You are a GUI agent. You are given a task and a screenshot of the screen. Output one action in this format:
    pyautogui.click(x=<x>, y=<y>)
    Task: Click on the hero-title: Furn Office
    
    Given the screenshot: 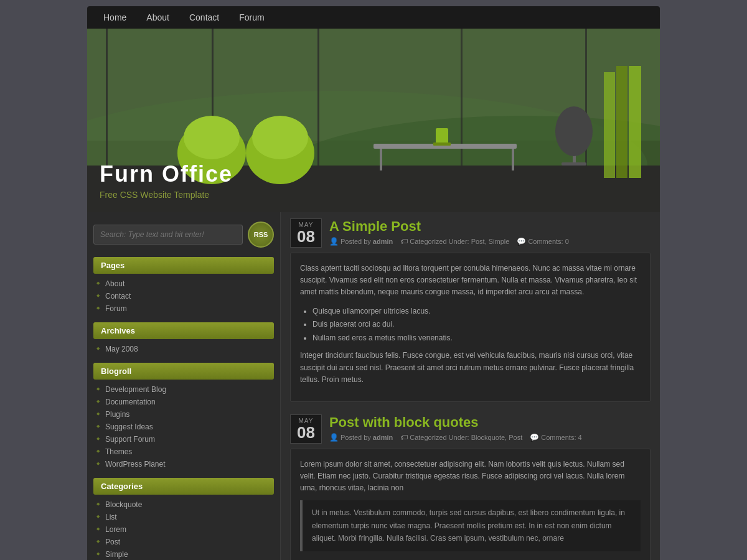 What is the action you would take?
    pyautogui.click(x=166, y=174)
    